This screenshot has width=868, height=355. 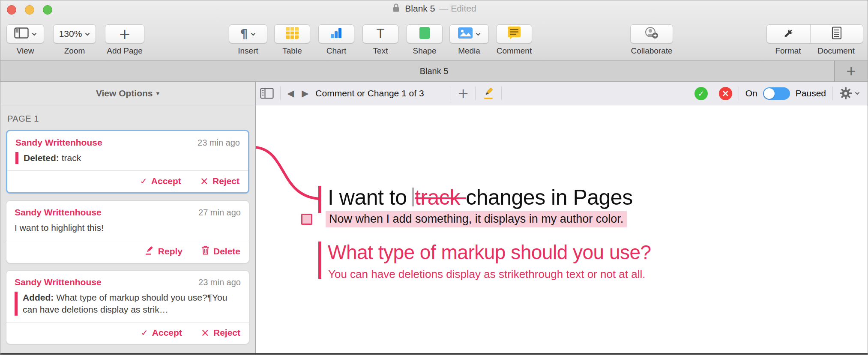 What do you see at coordinates (488, 93) in the screenshot?
I see `highlighter-button` at bounding box center [488, 93].